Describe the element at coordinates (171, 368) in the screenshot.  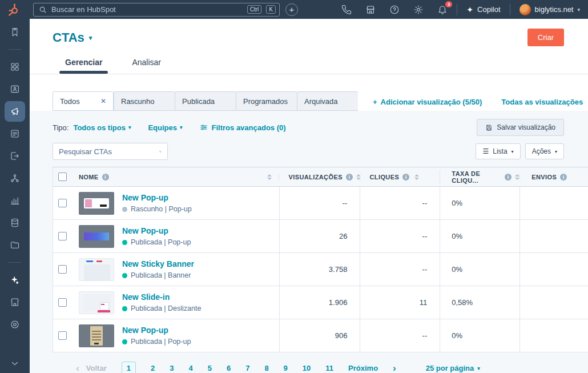
I see `page-3: 3` at that location.